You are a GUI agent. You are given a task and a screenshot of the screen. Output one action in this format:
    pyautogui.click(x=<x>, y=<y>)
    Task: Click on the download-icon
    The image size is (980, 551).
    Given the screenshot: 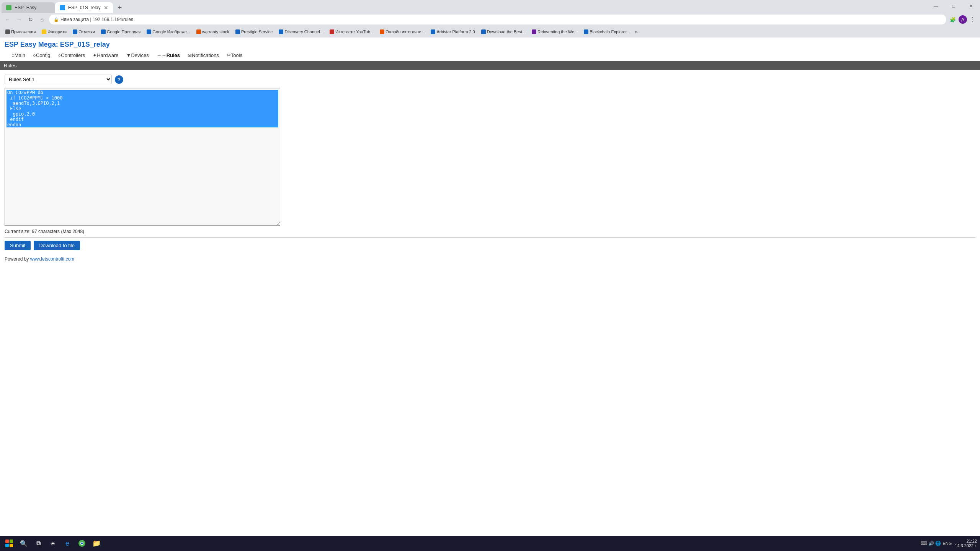 What is the action you would take?
    pyautogui.click(x=483, y=32)
    